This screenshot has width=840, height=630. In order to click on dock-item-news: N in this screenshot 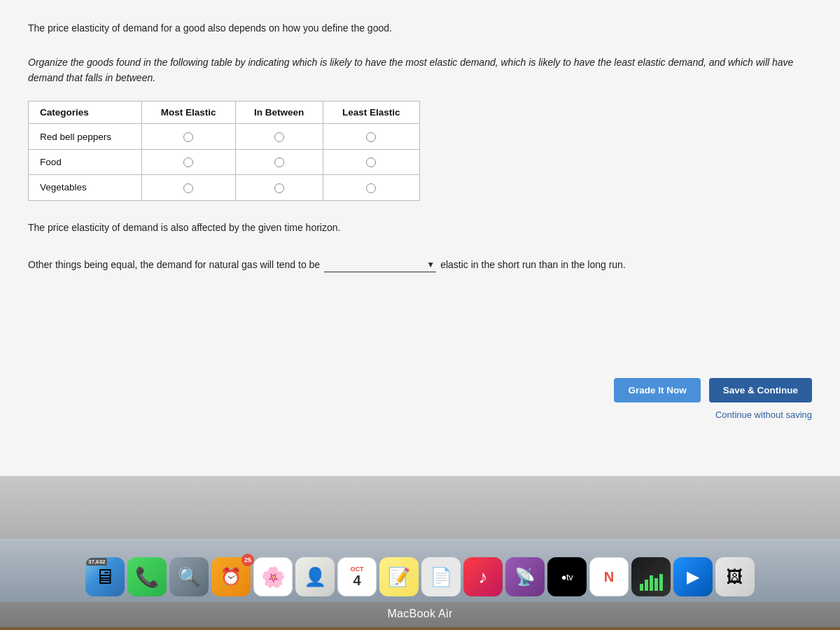, I will do `click(609, 578)`.